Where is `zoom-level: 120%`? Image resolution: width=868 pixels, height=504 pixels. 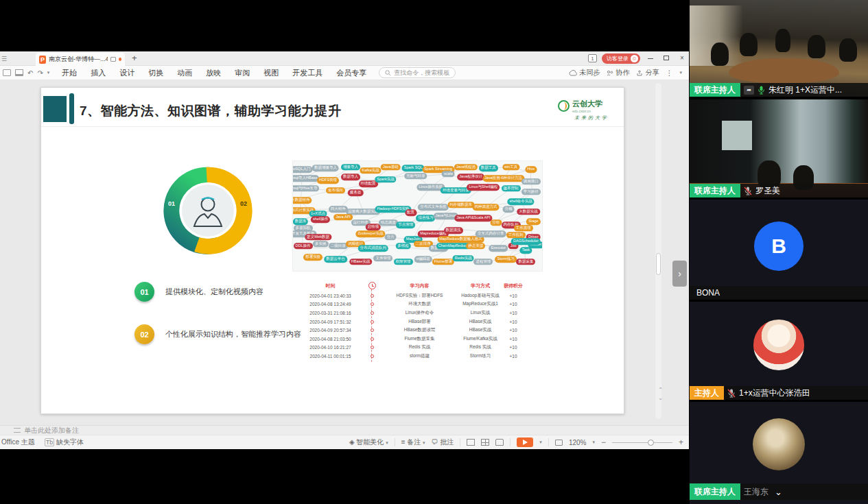 zoom-level: 120% is located at coordinates (578, 443).